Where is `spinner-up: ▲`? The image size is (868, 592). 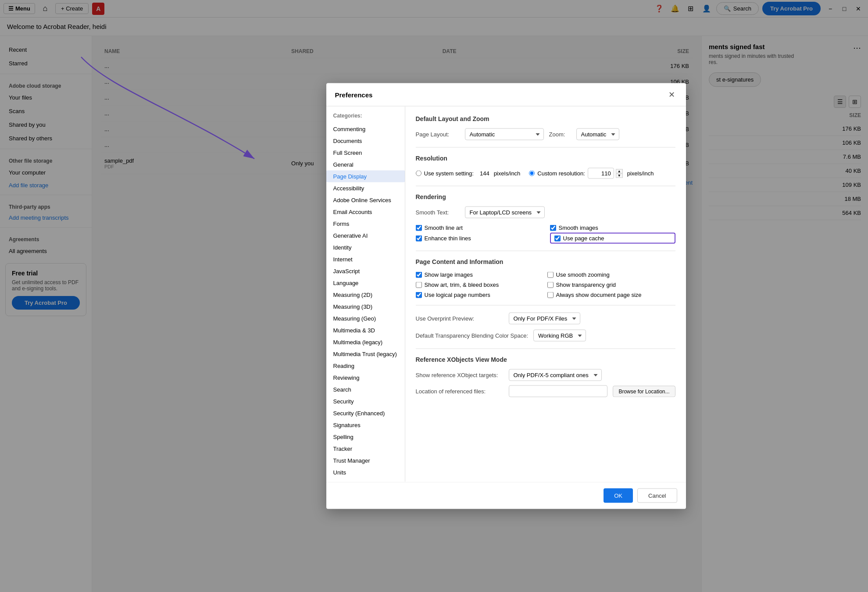 spinner-up: ▲ is located at coordinates (619, 171).